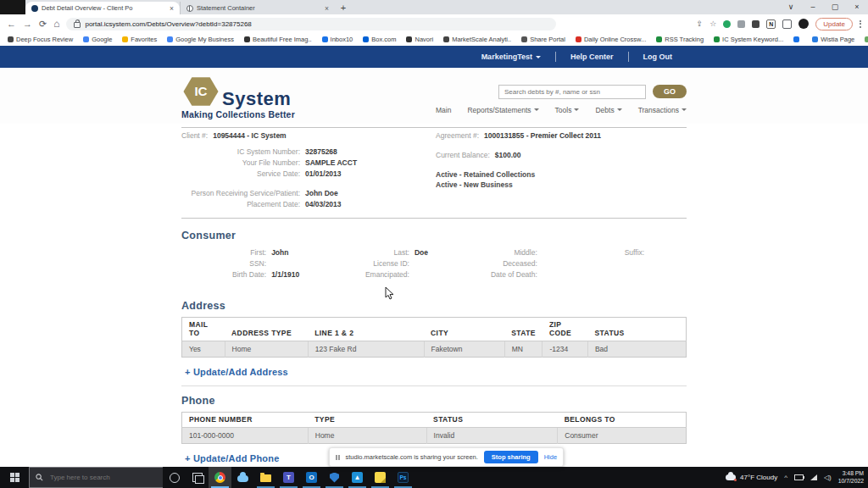 The height and width of the screenshot is (488, 868). Describe the element at coordinates (15, 478) in the screenshot. I see `windows-logo-icon` at that location.